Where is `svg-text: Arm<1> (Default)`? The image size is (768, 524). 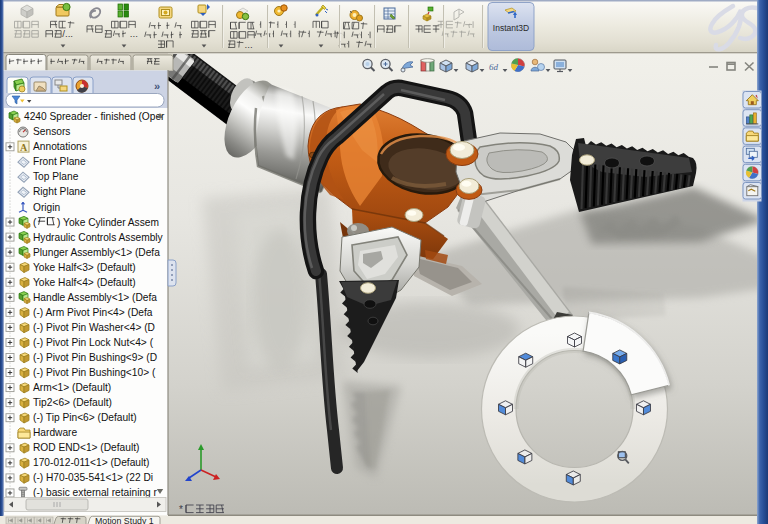 svg-text: Arm<1> (Default) is located at coordinates (72, 388).